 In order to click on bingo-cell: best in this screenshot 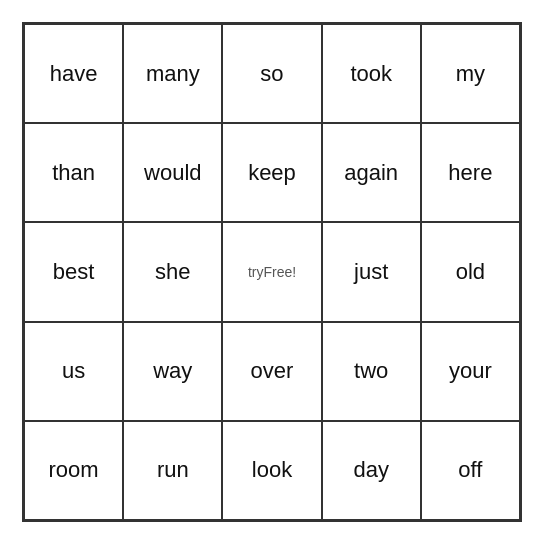, I will do `click(74, 272)`.